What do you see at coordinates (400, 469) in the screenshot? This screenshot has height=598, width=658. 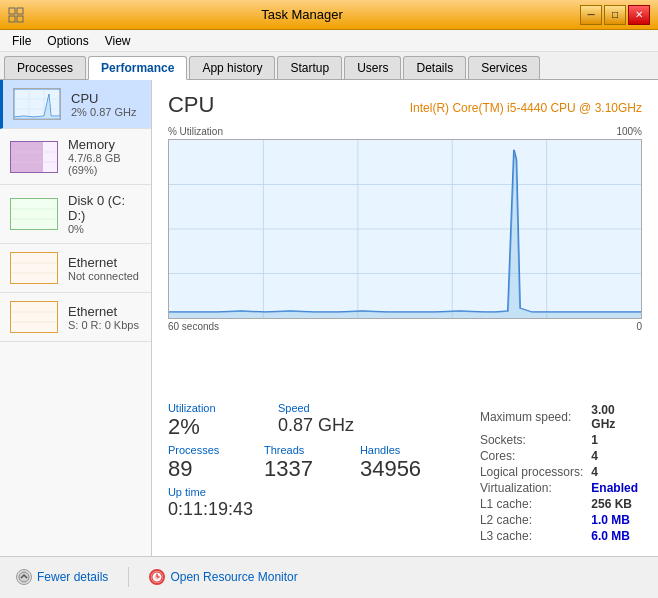 I see `handles-value: 34956` at bounding box center [400, 469].